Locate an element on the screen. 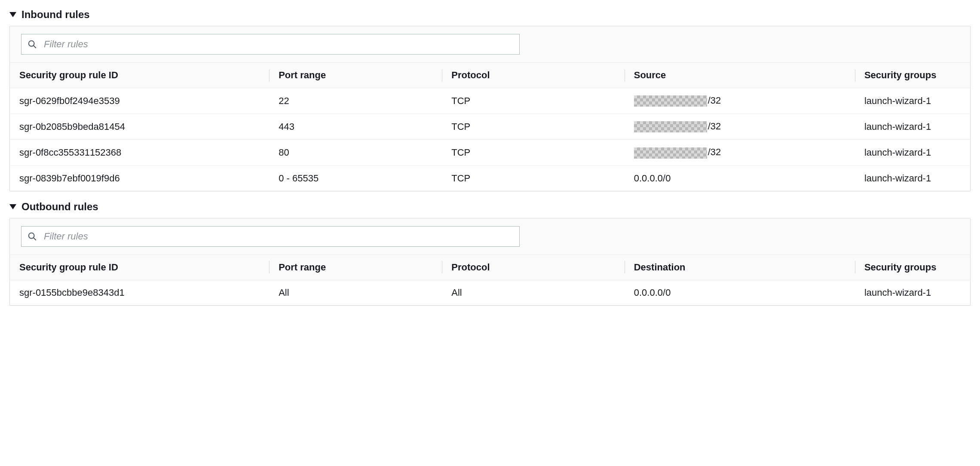 This screenshot has height=466, width=980. cell-rule-id: sgr-0f8cc355331152368 is located at coordinates (139, 153).